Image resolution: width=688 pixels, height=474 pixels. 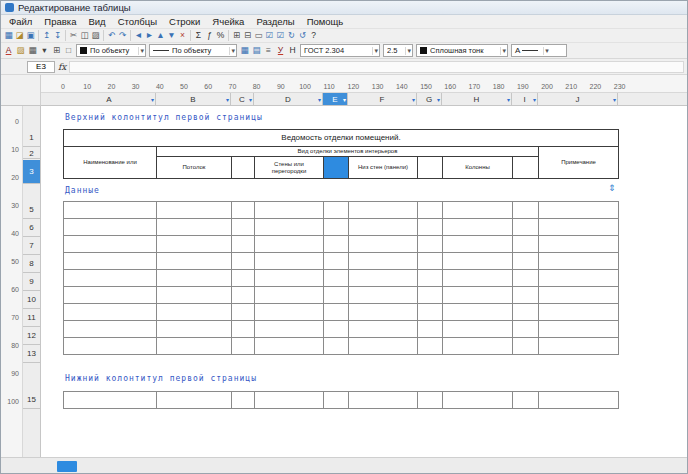 I want to click on redo-button: ↷, so click(x=122, y=36).